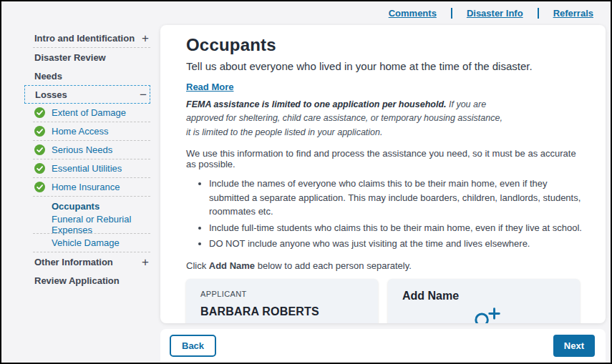 This screenshot has width=612, height=364. Describe the element at coordinates (386, 119) in the screenshot. I see `fema-note-line-2: approved for sheltering, child care assi…` at that location.